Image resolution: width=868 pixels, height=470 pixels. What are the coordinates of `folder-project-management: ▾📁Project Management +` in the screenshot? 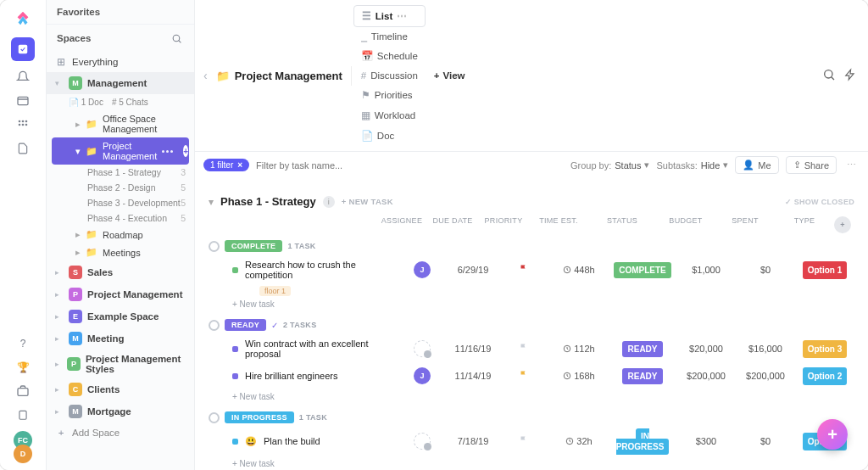 It's located at (120, 151).